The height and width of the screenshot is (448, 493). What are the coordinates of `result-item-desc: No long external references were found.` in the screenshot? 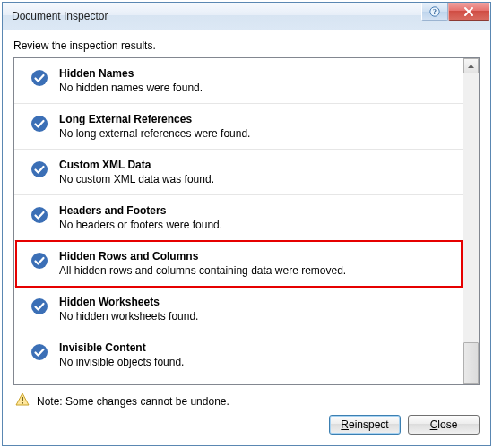 It's located at (258, 134).